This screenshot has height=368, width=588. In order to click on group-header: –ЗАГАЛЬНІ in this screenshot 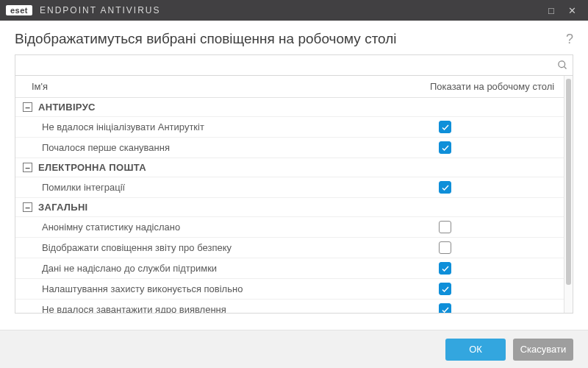, I will do `click(290, 208)`.